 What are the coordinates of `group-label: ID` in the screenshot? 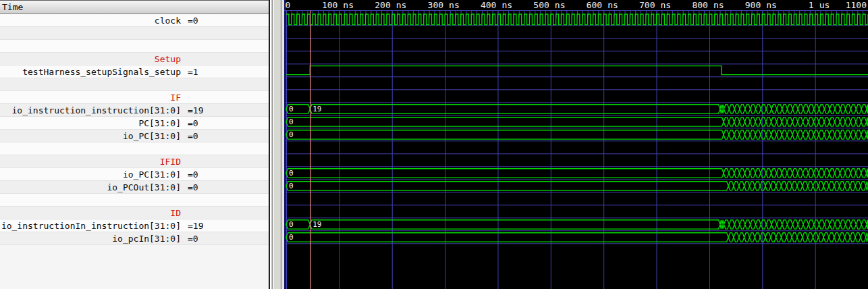 It's located at (175, 213).